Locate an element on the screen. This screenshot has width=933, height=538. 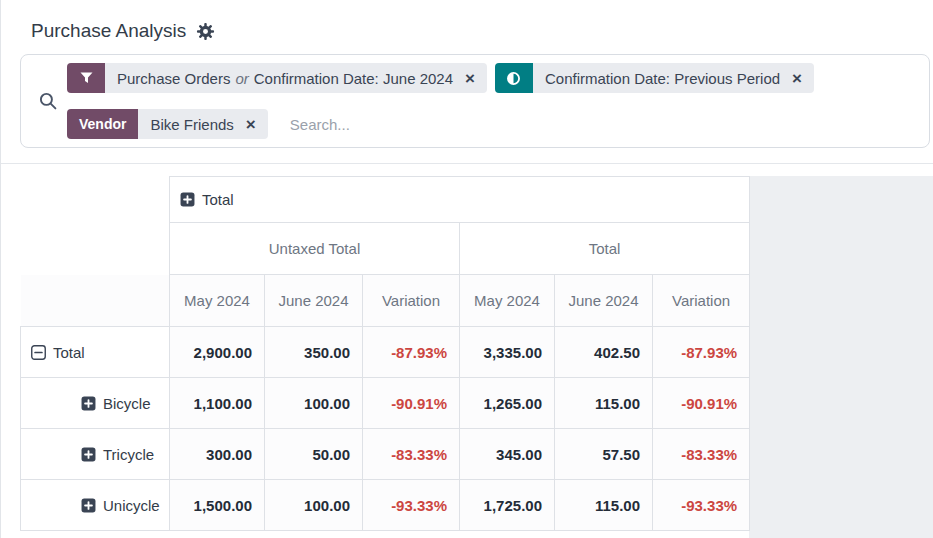
gear-icon is located at coordinates (206, 32).